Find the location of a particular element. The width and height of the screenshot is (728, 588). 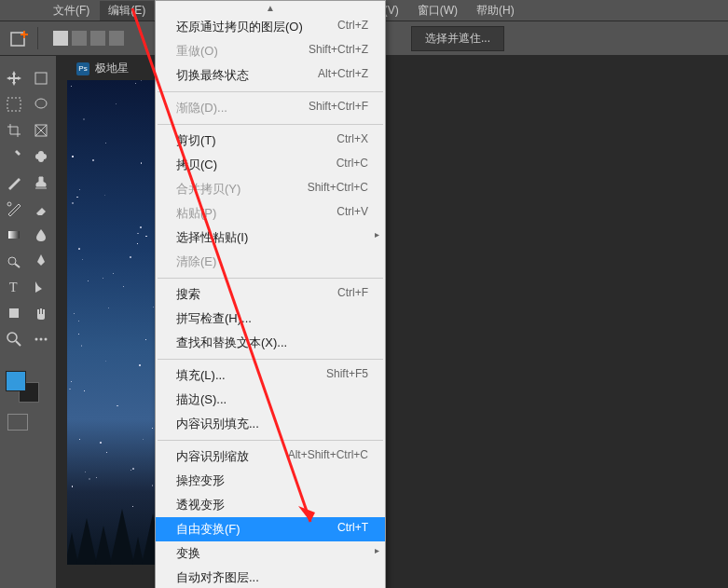

menu-item: 操控变形 is located at coordinates (270, 481).